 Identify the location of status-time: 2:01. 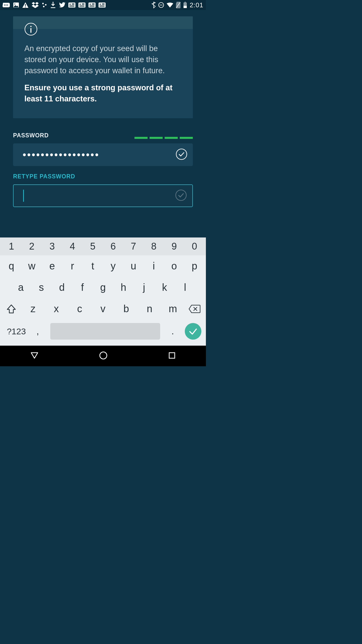
(197, 5).